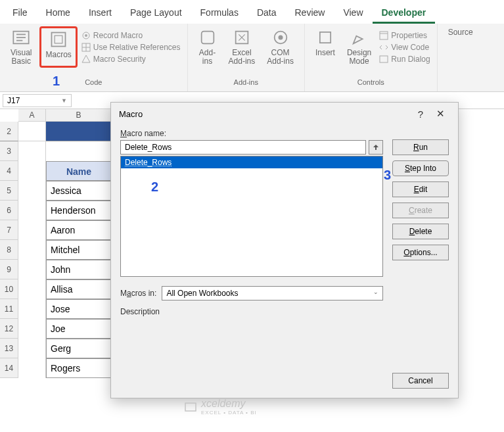 This screenshot has width=504, height=432. Describe the element at coordinates (267, 13) in the screenshot. I see `tab-data: Data` at that location.